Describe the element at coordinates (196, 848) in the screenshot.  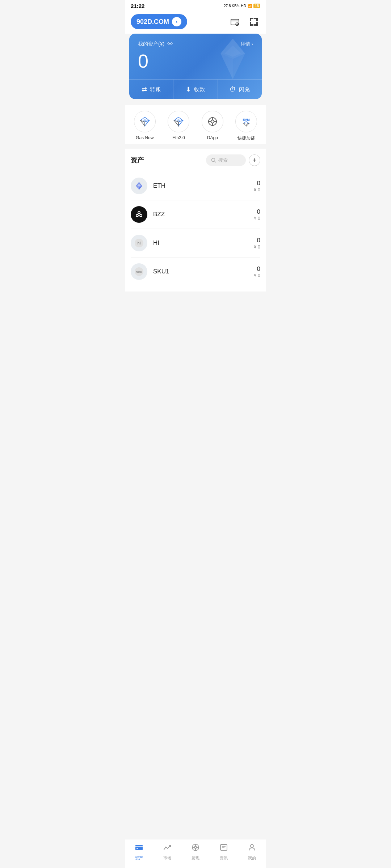
I see `discover-nav-icon` at that location.